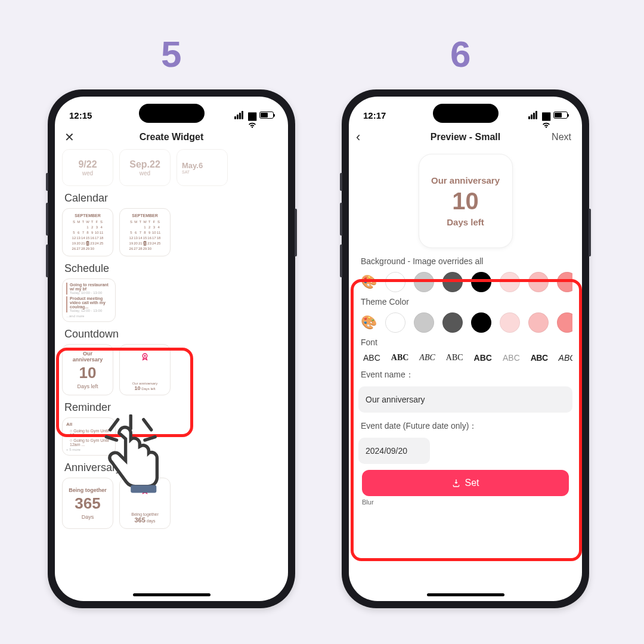 The image size is (644, 644). I want to click on next-button: Next, so click(562, 137).